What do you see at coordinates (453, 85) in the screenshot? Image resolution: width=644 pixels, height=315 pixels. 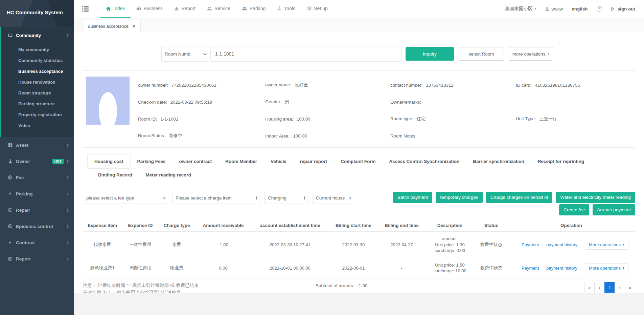 I see `contact-number-field: contact number:13763413312` at bounding box center [453, 85].